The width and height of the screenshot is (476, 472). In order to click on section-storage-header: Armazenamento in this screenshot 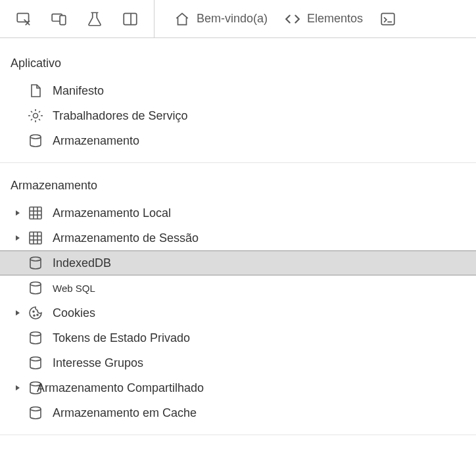, I will do `click(238, 188)`.